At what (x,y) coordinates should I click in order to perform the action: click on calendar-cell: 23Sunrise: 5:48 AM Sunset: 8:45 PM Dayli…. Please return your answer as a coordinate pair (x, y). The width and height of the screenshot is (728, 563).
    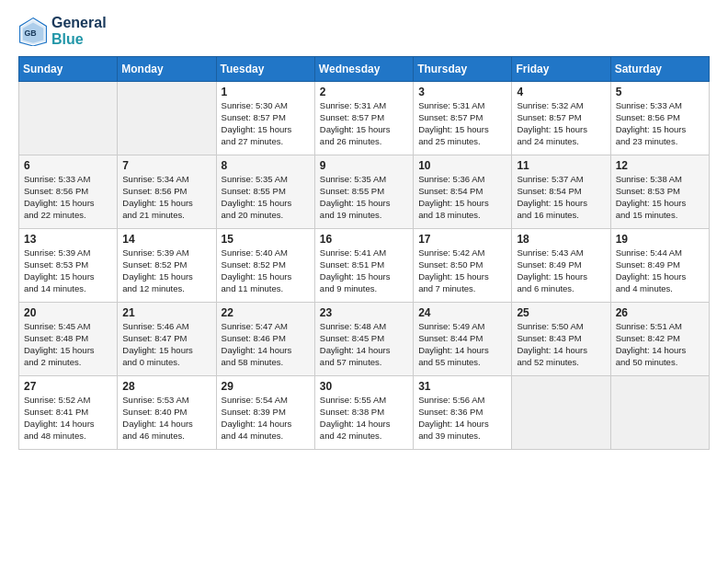
    Looking at the image, I should click on (364, 339).